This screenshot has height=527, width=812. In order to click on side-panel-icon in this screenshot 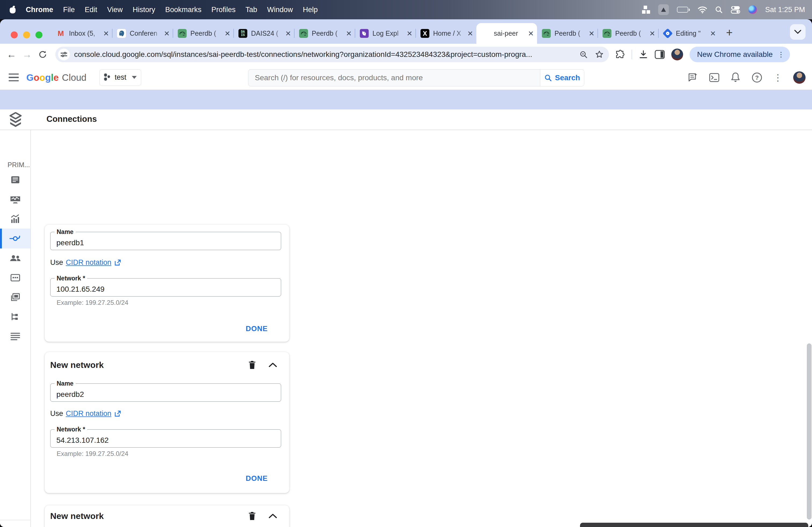, I will do `click(660, 55)`.